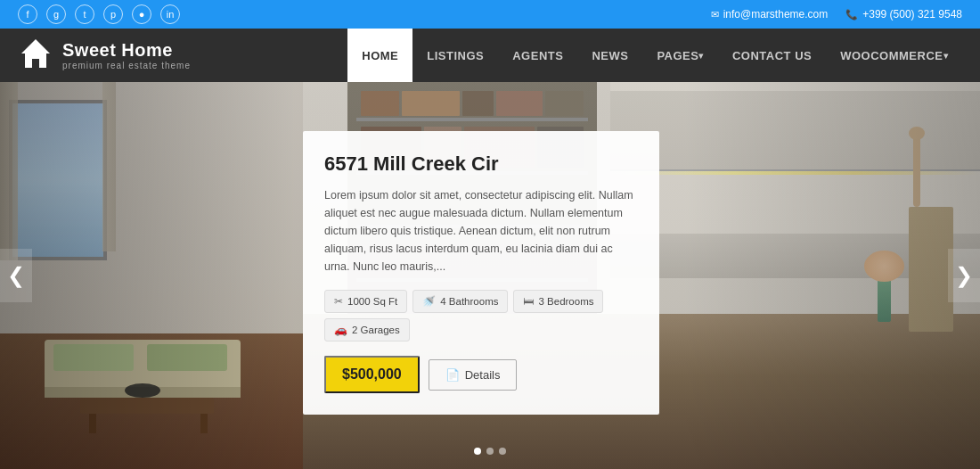 This screenshot has width=980, height=469. What do you see at coordinates (339, 301) in the screenshot?
I see `sqft-icon: ✂` at bounding box center [339, 301].